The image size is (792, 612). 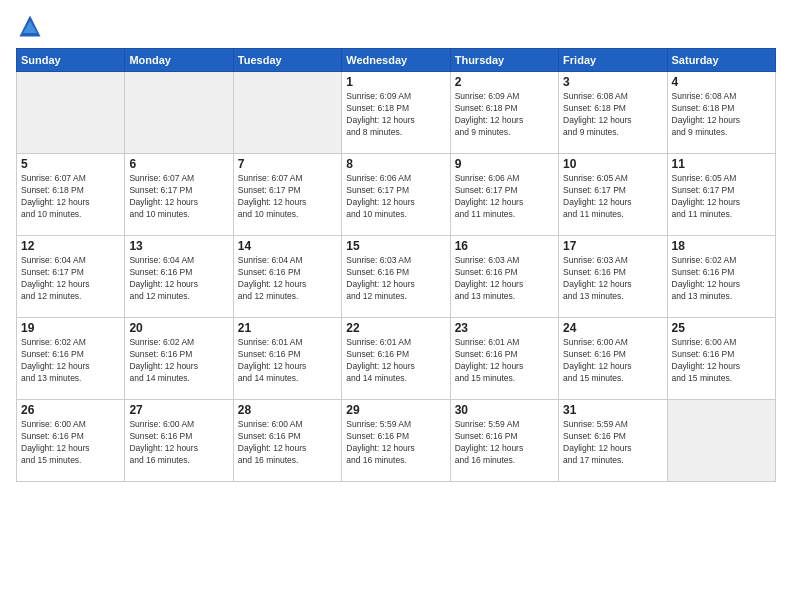 I want to click on cell-text: Sunrise: 6:04 AMSunset: 6:17 PMDaylight:…, so click(x=70, y=279).